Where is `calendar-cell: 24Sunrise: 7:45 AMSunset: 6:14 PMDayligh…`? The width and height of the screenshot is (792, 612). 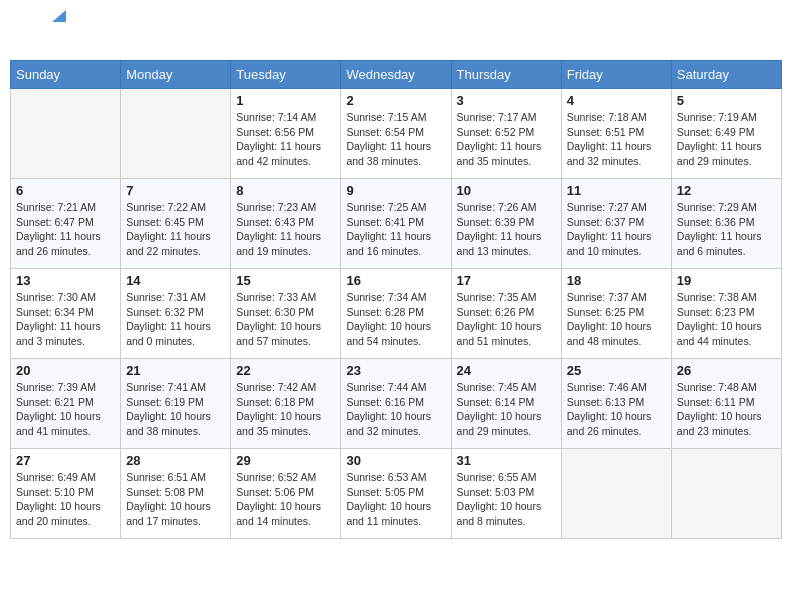
calendar-cell: 24Sunrise: 7:45 AMSunset: 6:14 PMDayligh… is located at coordinates (506, 404).